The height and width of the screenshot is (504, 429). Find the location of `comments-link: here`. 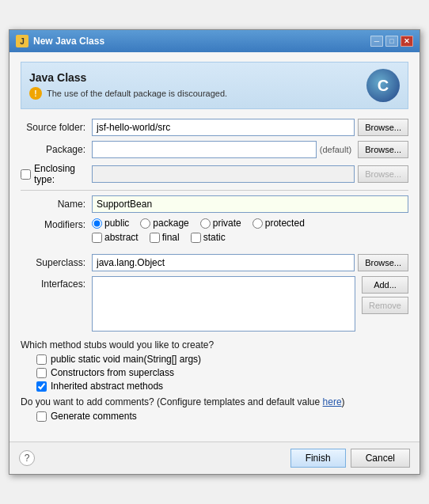

comments-link: here is located at coordinates (332, 402).